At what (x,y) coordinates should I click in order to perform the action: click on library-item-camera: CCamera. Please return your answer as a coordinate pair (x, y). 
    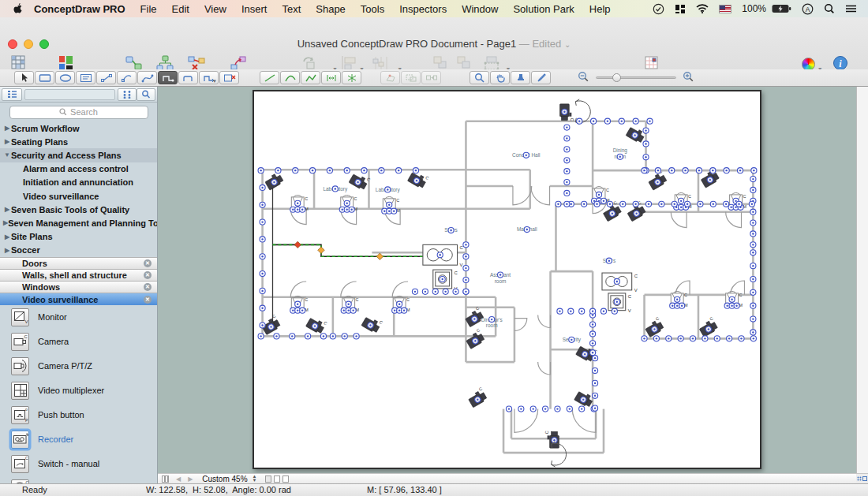
    Looking at the image, I should click on (79, 342).